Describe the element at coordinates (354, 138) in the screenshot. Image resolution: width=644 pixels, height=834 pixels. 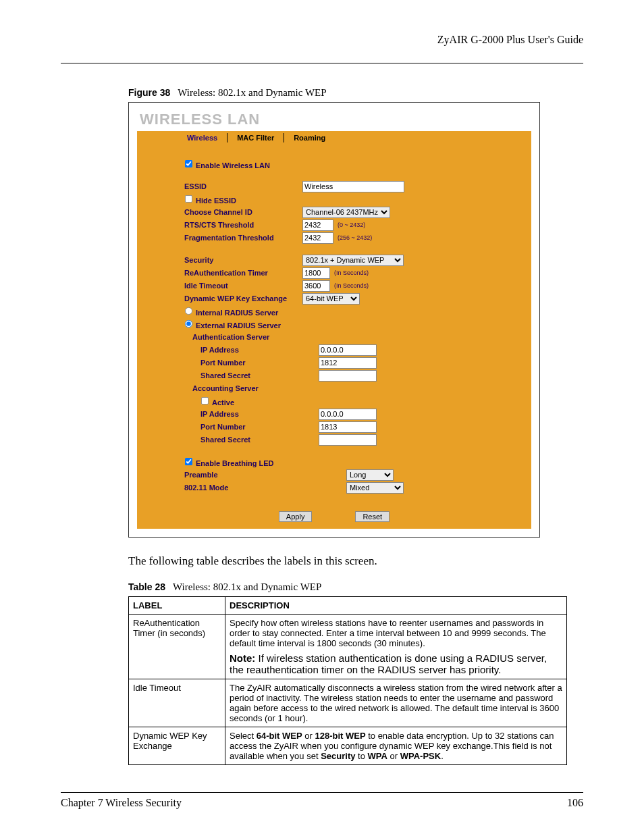
I see `tab-bar: Wireless MAC Filter Roaming` at that location.